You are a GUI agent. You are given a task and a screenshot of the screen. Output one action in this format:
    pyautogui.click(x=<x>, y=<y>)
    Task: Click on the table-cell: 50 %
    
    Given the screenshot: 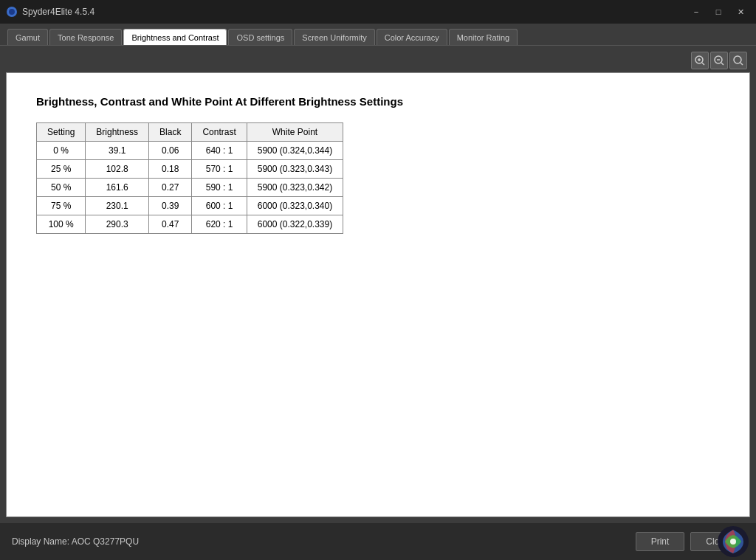 What is the action you would take?
    pyautogui.click(x=61, y=187)
    